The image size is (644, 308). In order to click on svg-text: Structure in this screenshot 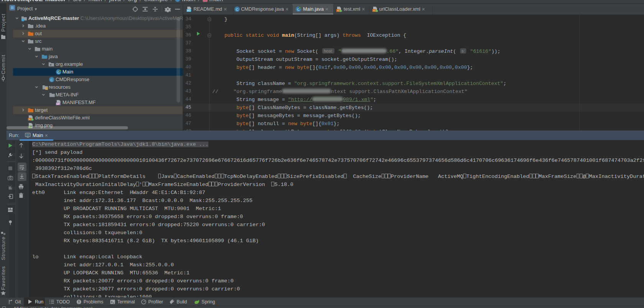, I will do `click(3, 248)`.